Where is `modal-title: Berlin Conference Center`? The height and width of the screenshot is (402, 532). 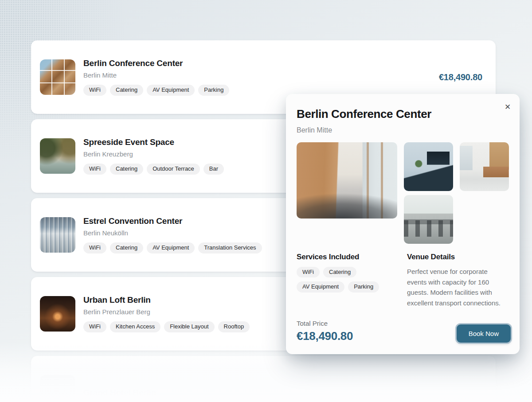 modal-title: Berlin Conference Center is located at coordinates (403, 114).